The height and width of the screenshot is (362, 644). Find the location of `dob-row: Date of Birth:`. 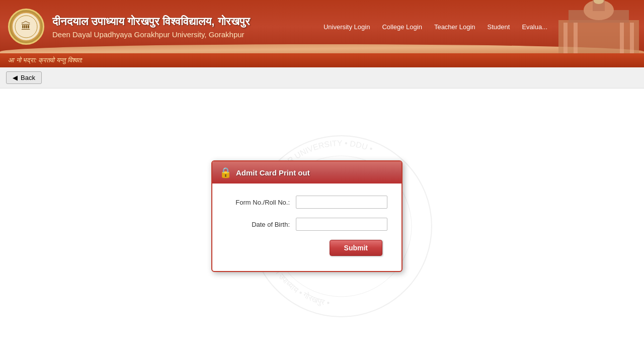

dob-row: Date of Birth: is located at coordinates (307, 224).